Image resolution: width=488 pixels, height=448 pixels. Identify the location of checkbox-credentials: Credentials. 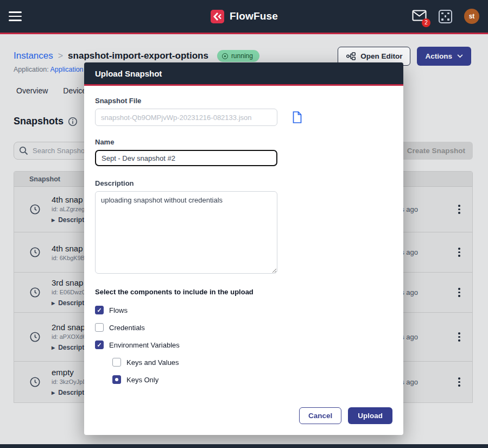
(244, 327).